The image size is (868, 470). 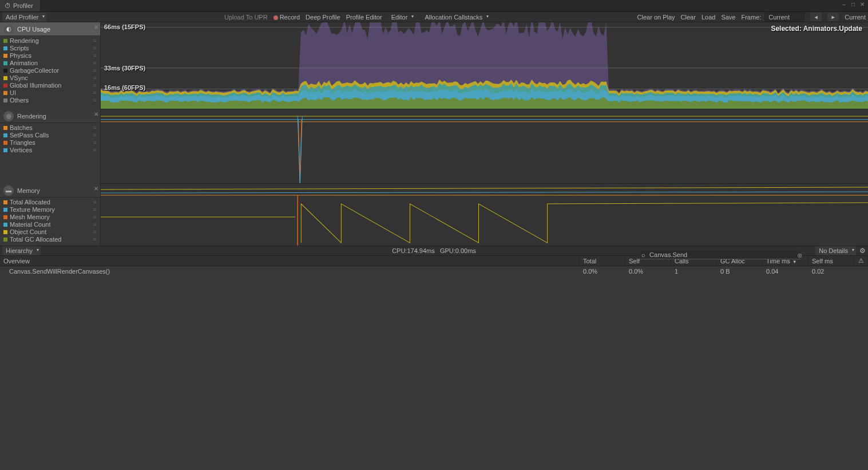 What do you see at coordinates (50, 66) in the screenshot?
I see `cpu-module: ✕ ◐ CPU Usage RenderingScriptsPhysicsAni…` at bounding box center [50, 66].